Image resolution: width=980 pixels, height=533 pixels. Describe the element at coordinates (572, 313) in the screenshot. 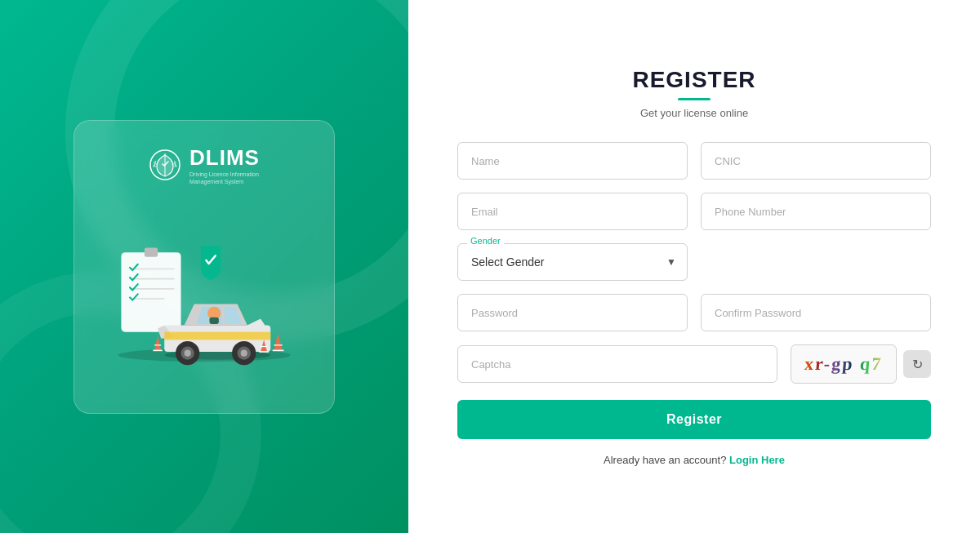

I see `password-group` at that location.